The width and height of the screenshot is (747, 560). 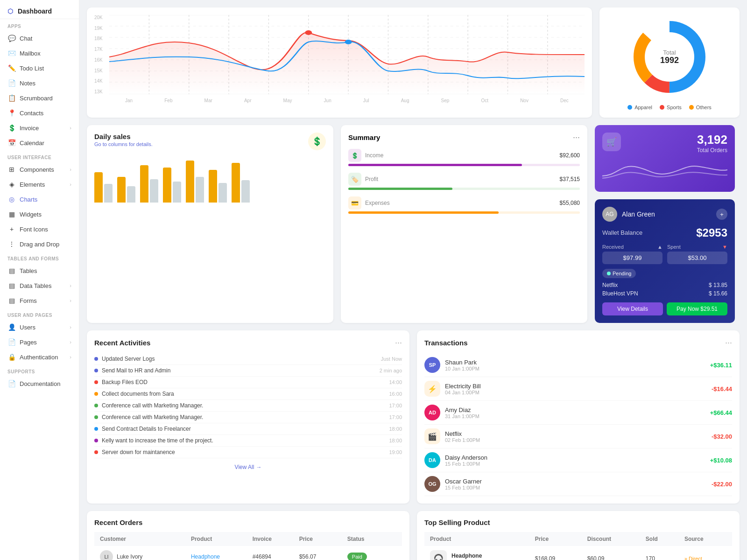 What do you see at coordinates (248, 539) in the screenshot?
I see `orders-table-head: Customer Product Invoice Price Status` at bounding box center [248, 539].